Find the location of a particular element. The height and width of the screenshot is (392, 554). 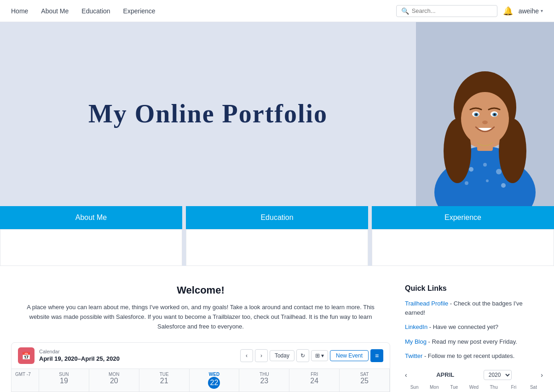

quick-link-2: My Blog is located at coordinates (416, 341).